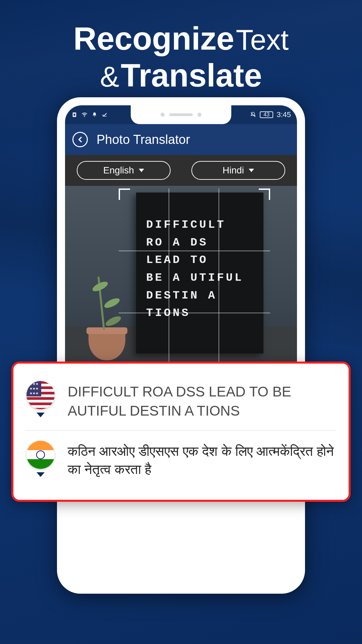  Describe the element at coordinates (200, 273) in the screenshot. I see `photo-letterboard: DIFFICULT RO A DS LEAD TO BE A UTIFUL DE…` at that location.